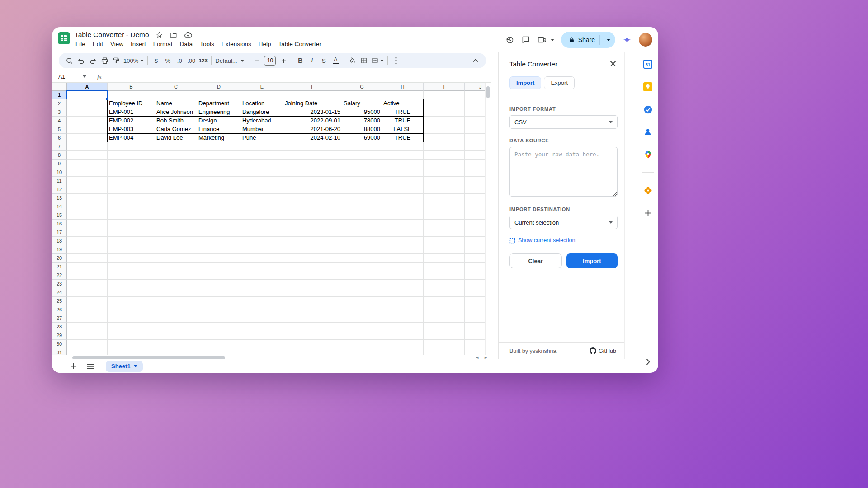 This screenshot has height=488, width=868. What do you see at coordinates (403, 207) in the screenshot?
I see `cell-H14` at bounding box center [403, 207].